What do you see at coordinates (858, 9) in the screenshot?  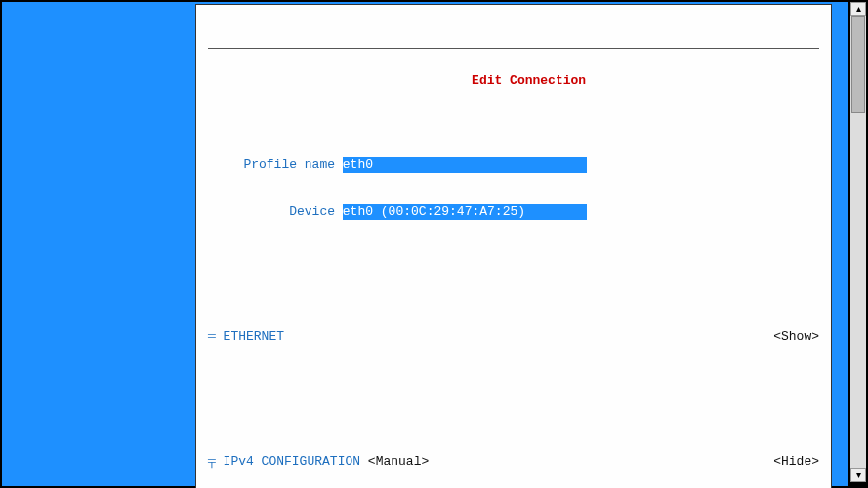 I see `scrollbar-up-icon: ▴` at bounding box center [858, 9].